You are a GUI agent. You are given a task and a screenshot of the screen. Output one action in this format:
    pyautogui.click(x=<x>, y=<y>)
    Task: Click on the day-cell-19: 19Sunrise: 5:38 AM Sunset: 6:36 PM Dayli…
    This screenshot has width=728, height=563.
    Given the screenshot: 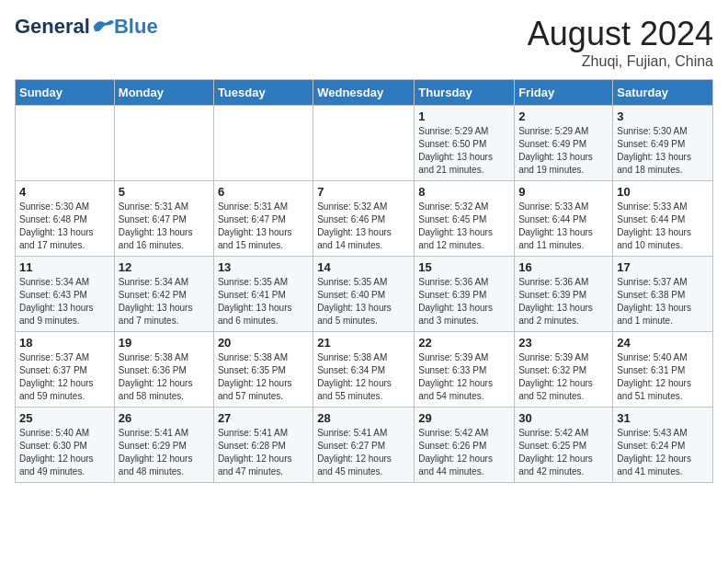 What is the action you would take?
    pyautogui.click(x=164, y=370)
    